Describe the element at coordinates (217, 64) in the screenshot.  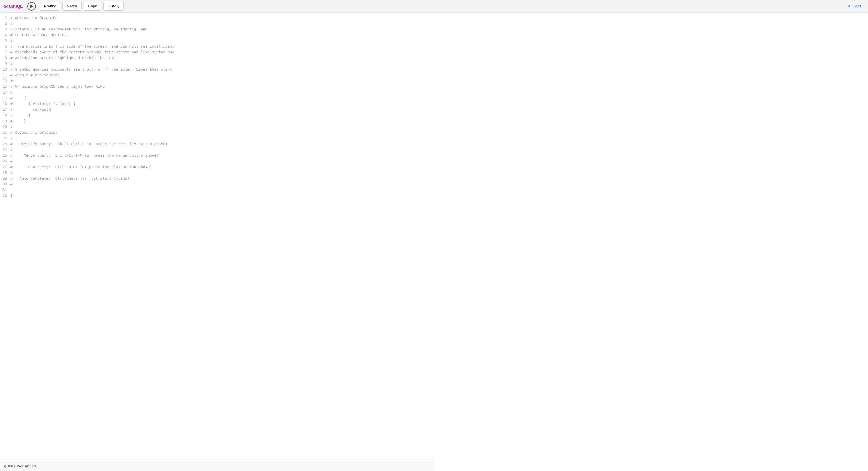
I see `table-row: 9#` at that location.